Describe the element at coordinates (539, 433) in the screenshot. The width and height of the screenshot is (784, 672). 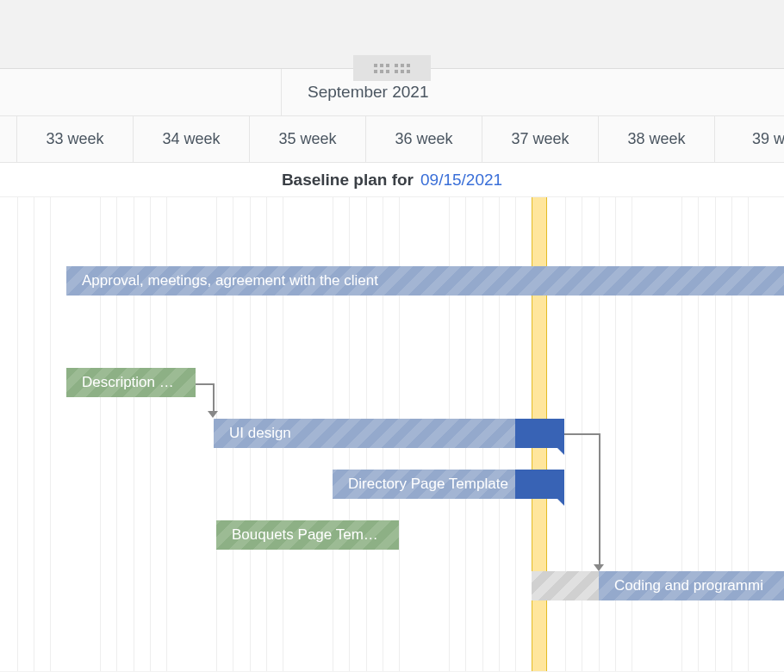
I see `task-bar-ui-design-actual` at that location.